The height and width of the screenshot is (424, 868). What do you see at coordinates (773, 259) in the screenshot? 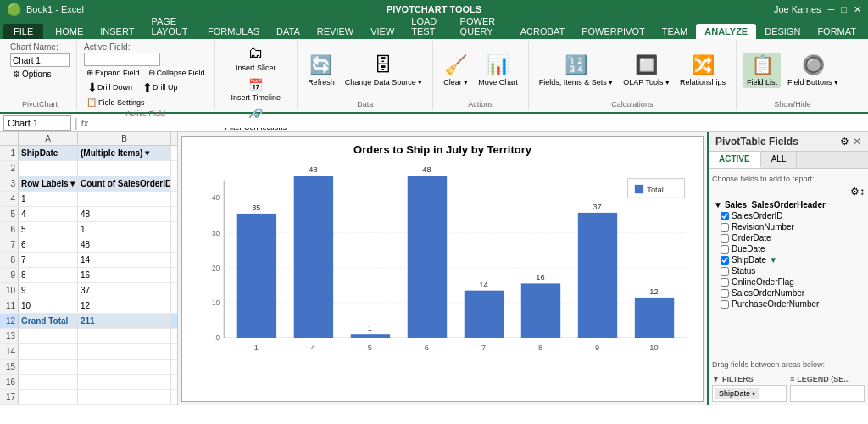
I see `filter-funnel-icon: ▼` at bounding box center [773, 259].